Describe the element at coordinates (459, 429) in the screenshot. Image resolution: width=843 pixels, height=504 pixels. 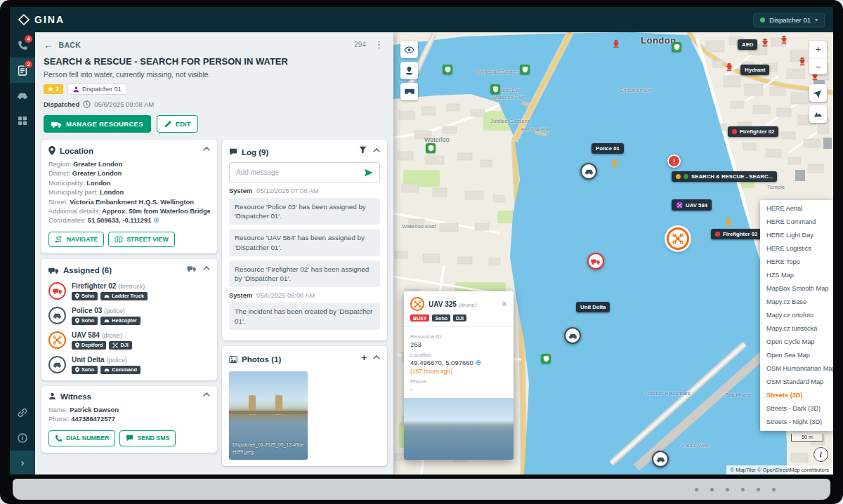
I see `resource-photo` at that location.